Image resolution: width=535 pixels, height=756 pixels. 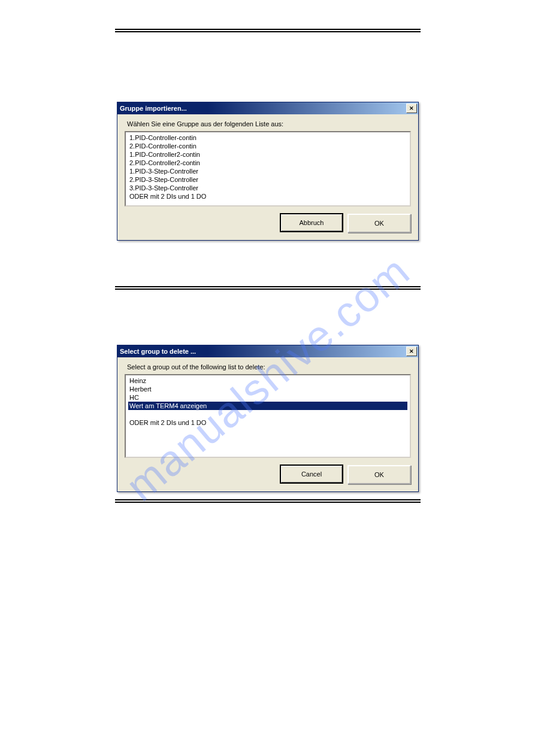 What do you see at coordinates (268, 154) in the screenshot?
I see `list-item: 1.PID-Controller2-contin` at bounding box center [268, 154].